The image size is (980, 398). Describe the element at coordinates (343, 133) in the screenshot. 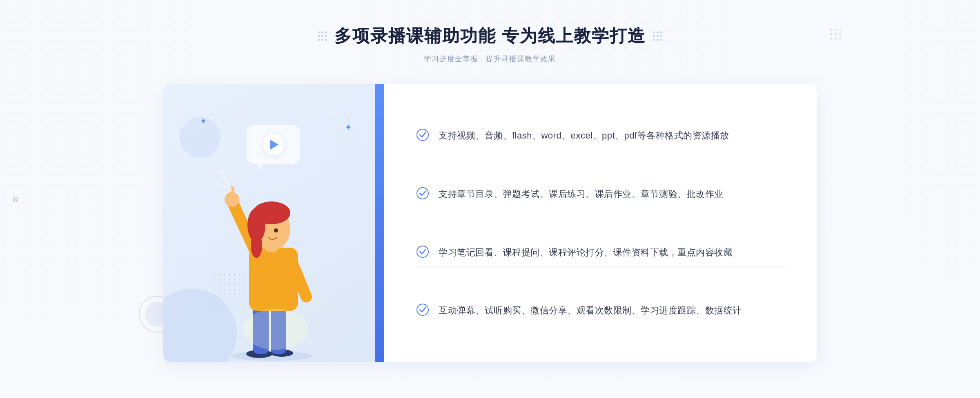

I see `dot-pattern-light` at that location.